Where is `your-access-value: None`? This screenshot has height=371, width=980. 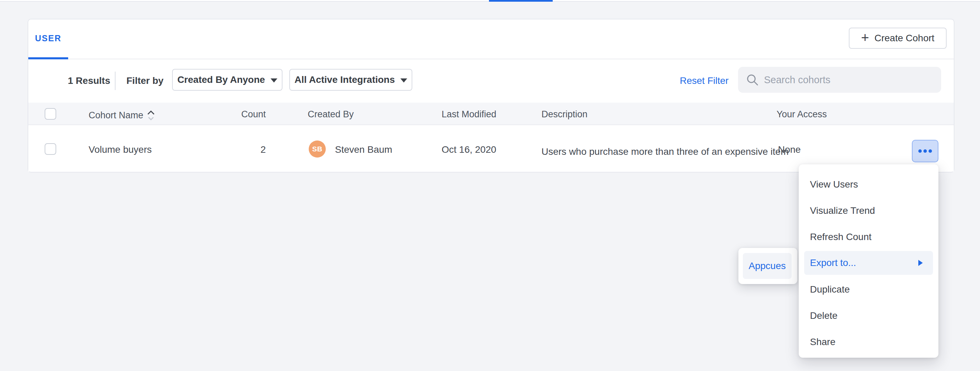
your-access-value: None is located at coordinates (789, 150).